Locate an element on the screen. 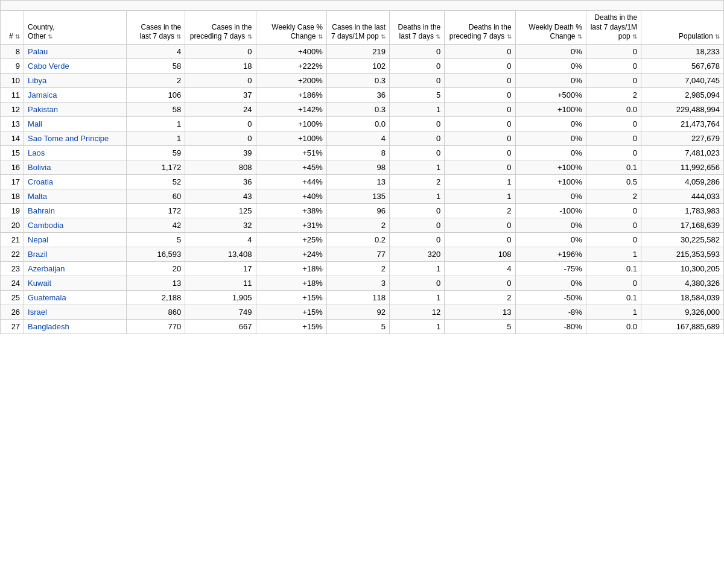  country-cell: Cabo Verde is located at coordinates (75, 66).